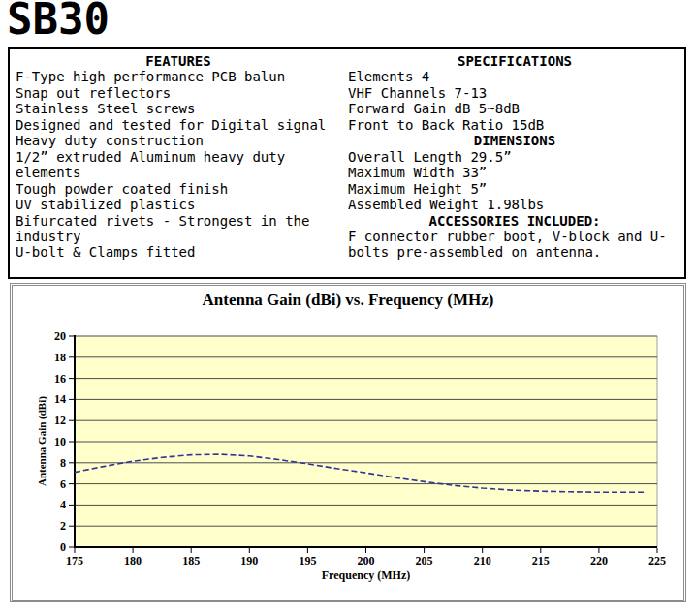 This screenshot has width=695, height=616. I want to click on text-line: U-bolt & Clamps fitted, so click(178, 252).